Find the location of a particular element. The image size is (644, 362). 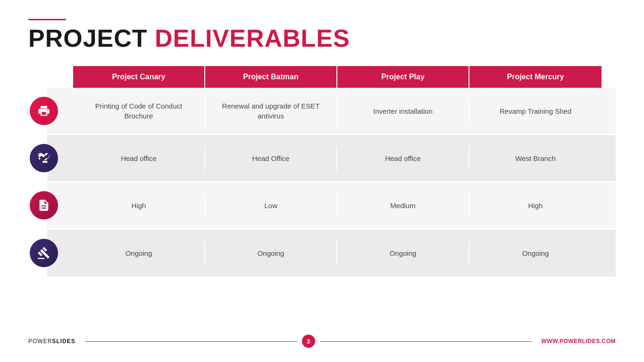

footer-center: 3 is located at coordinates (309, 341).